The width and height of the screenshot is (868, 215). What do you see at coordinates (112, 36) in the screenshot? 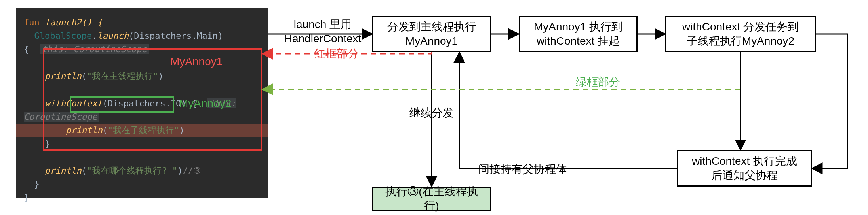
I see `launch-call: launch` at bounding box center [112, 36].